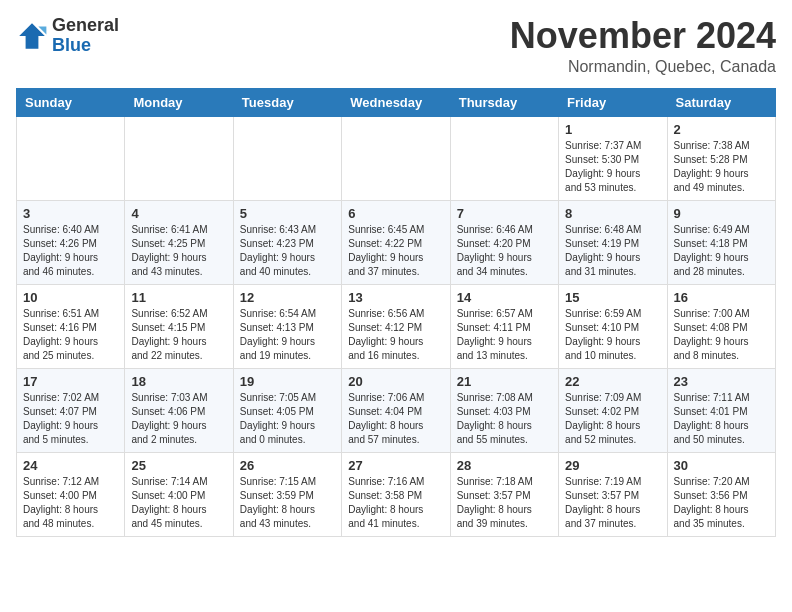 The image size is (792, 612). I want to click on day-number: 6, so click(396, 214).